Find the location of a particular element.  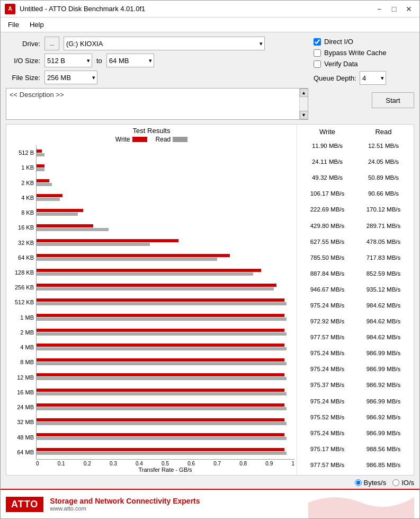

queue-depth-label: Queue Depth: is located at coordinates (335, 78).